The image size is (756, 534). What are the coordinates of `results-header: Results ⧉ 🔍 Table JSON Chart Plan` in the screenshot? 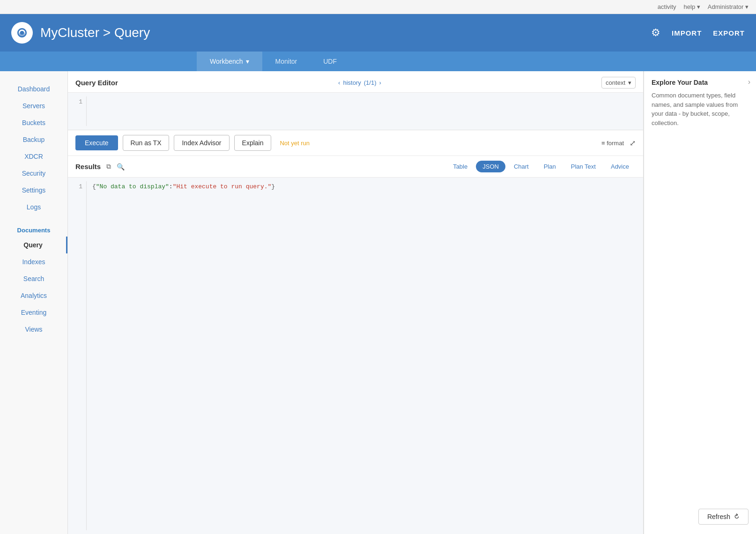 It's located at (356, 167).